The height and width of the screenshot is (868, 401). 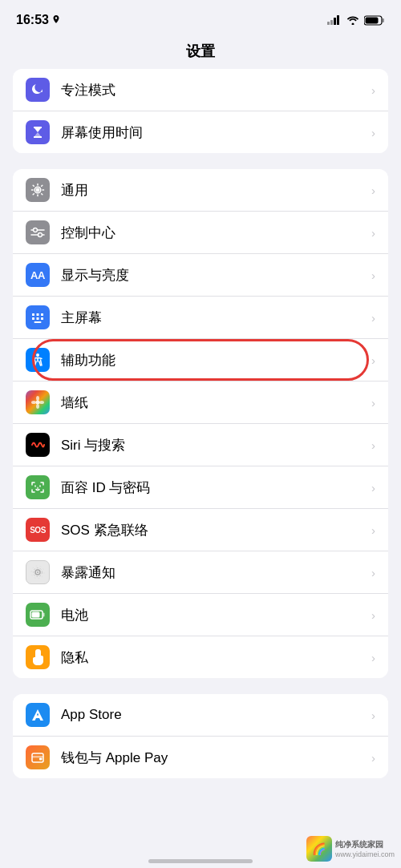 I want to click on wallpaper-label: 墙纸, so click(x=213, y=402).